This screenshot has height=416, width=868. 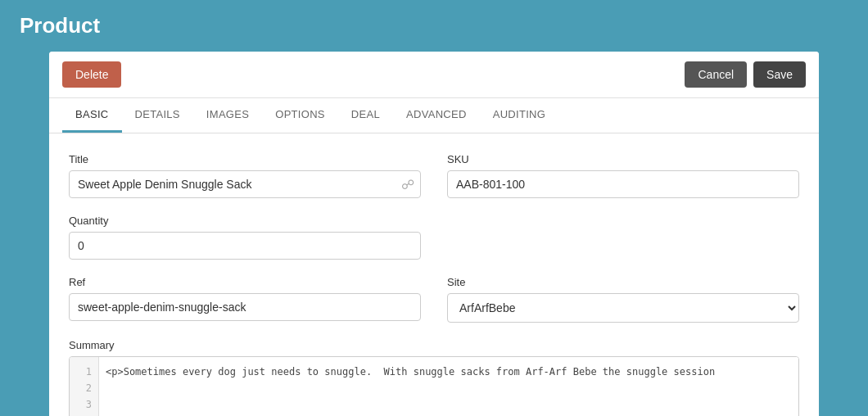 What do you see at coordinates (157, 115) in the screenshot?
I see `tab-details: DETAILS` at bounding box center [157, 115].